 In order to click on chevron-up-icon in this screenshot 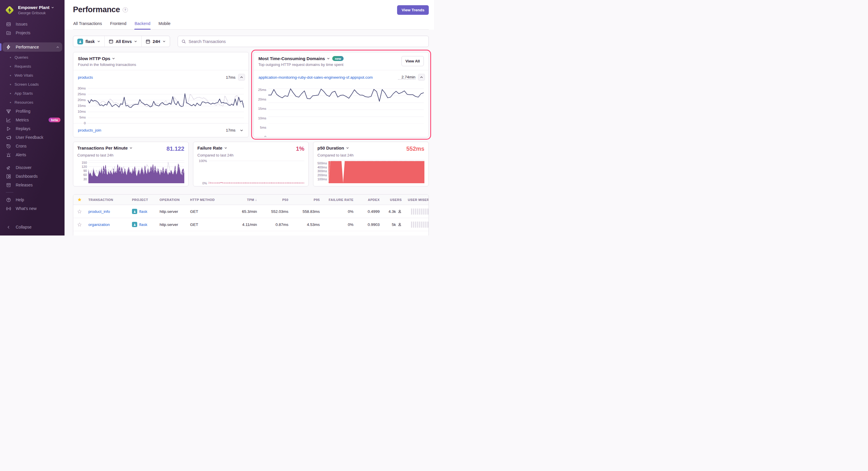, I will do `click(58, 47)`.